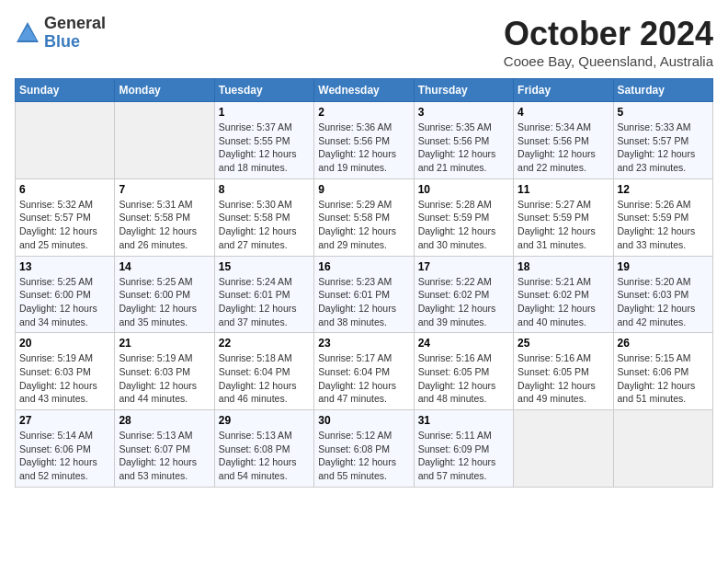 Image resolution: width=728 pixels, height=563 pixels. What do you see at coordinates (664, 343) in the screenshot?
I see `day-number: 26` at bounding box center [664, 343].